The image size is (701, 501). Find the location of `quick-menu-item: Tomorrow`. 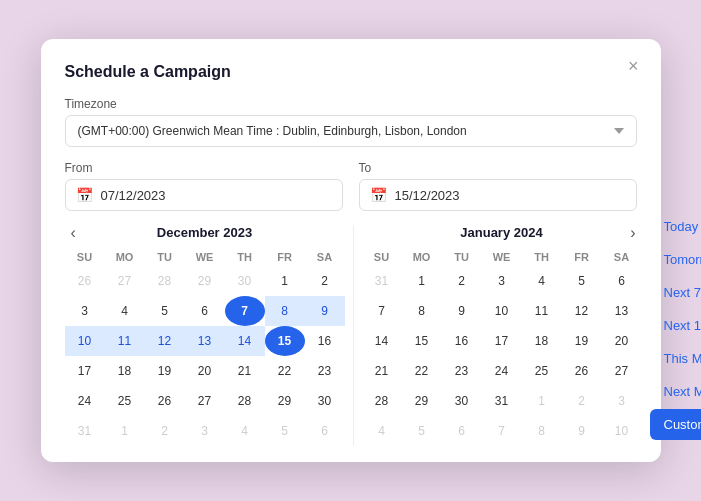

quick-menu-item: Tomorrow is located at coordinates (676, 260).